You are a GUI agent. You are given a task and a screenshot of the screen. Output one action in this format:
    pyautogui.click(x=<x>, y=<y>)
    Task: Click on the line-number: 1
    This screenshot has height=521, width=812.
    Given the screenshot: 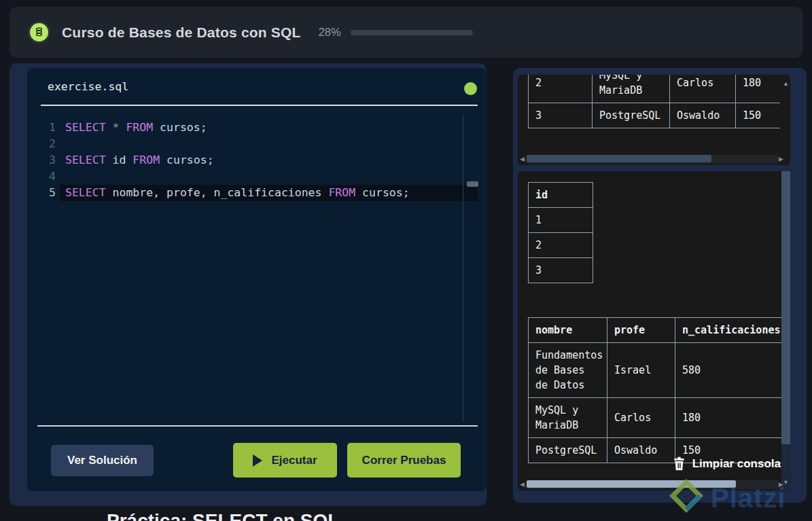 What is the action you would take?
    pyautogui.click(x=52, y=128)
    